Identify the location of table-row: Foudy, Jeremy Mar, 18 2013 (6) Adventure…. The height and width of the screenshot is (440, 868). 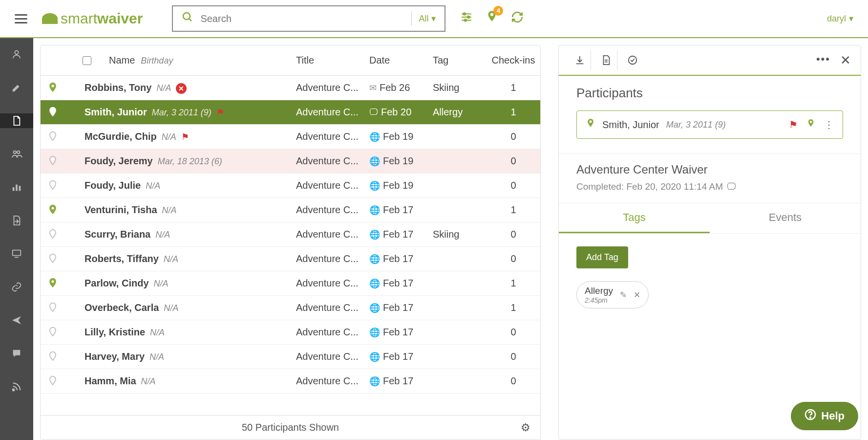
(290, 161).